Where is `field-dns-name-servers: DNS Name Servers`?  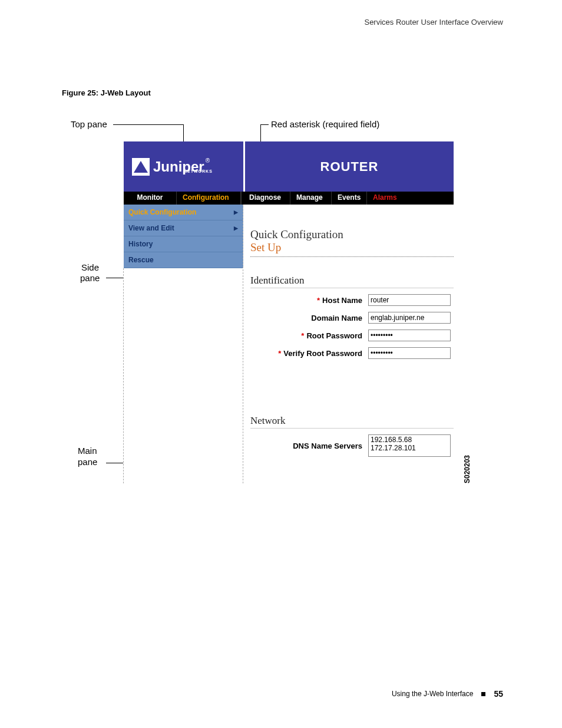 field-dns-name-servers: DNS Name Servers is located at coordinates (352, 446).